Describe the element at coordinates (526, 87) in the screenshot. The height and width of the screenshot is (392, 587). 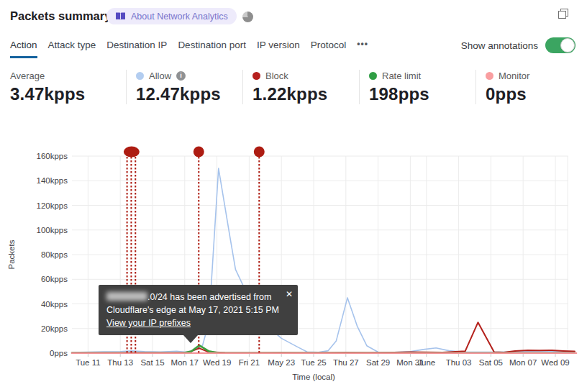
I see `stat-monitor: Monitor 0pps` at that location.